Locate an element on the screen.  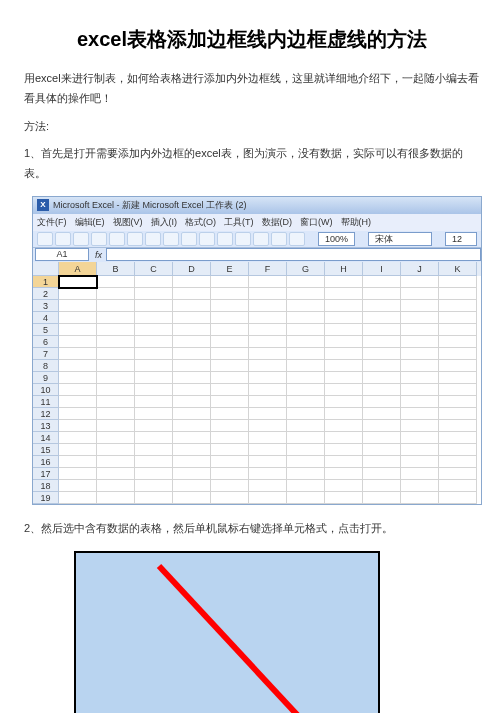
col-header-F: F is located at coordinates (268, 269).